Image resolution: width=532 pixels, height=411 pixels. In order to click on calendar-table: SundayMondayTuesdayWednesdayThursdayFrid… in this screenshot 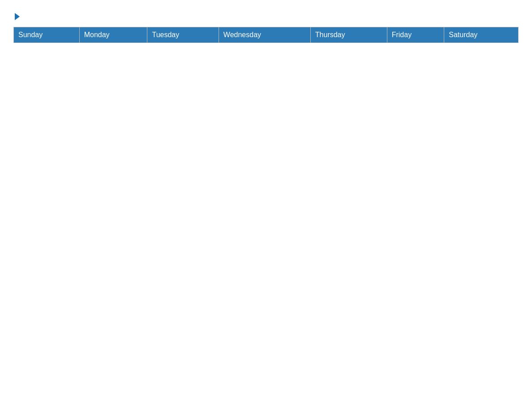, I will do `click(266, 35)`.